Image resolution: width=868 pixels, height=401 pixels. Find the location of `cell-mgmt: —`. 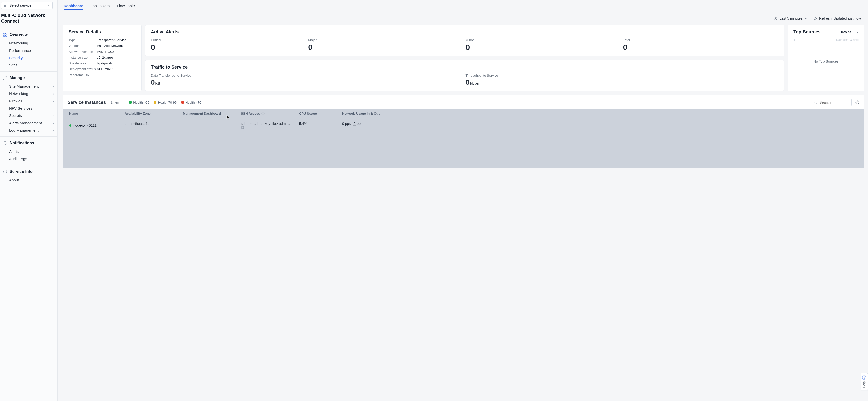

cell-mgmt: — is located at coordinates (212, 125).